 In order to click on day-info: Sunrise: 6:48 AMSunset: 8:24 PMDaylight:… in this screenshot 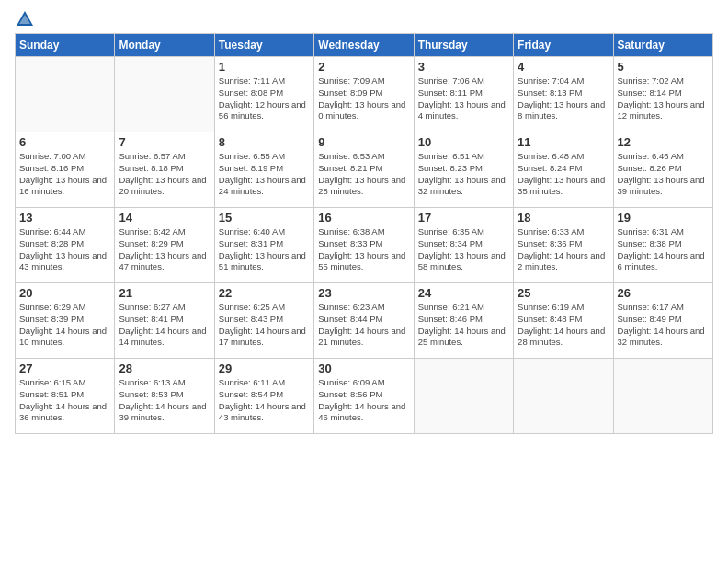, I will do `click(563, 175)`.